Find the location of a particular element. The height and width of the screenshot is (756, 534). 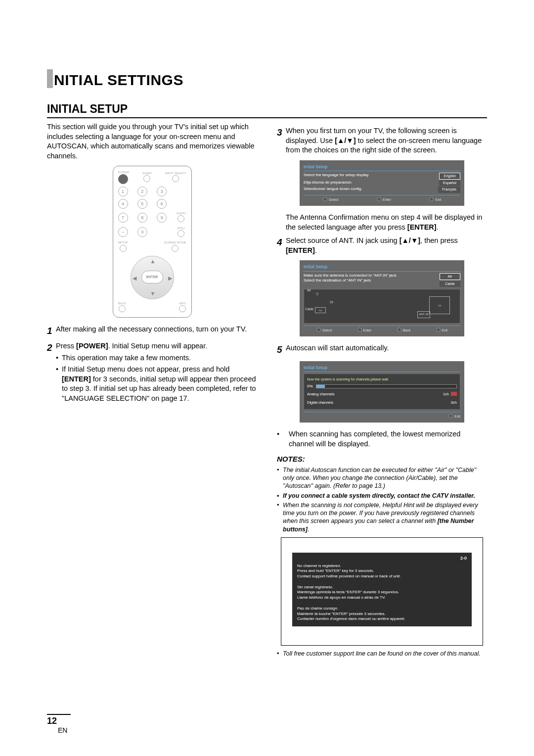

remote-key-7: 7 is located at coordinates (123, 218).